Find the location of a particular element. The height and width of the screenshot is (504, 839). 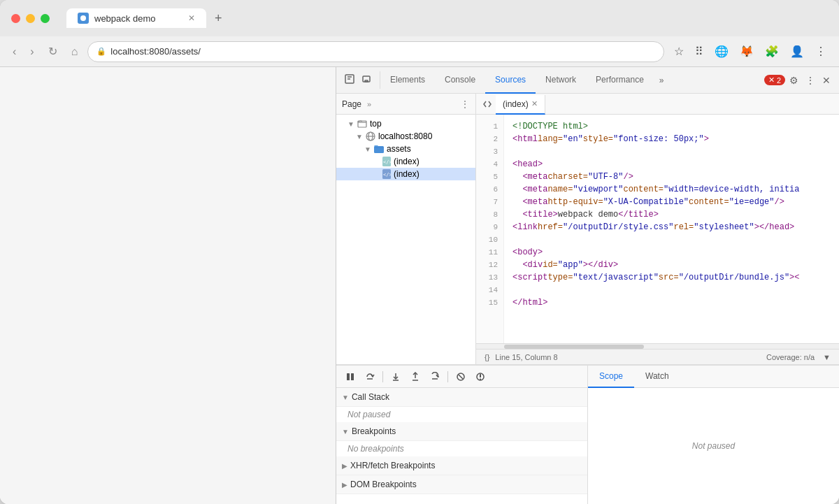

device-toggle-button is located at coordinates (366, 80).